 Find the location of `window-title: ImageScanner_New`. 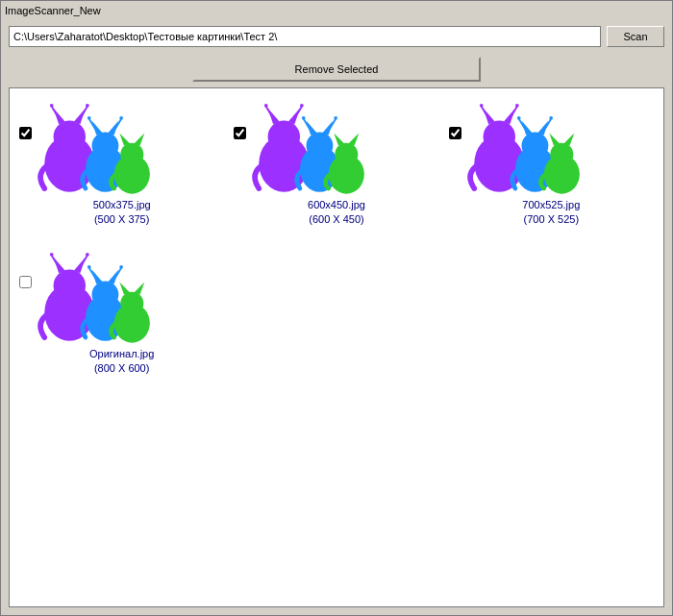

window-title: ImageScanner_New is located at coordinates (53, 11).